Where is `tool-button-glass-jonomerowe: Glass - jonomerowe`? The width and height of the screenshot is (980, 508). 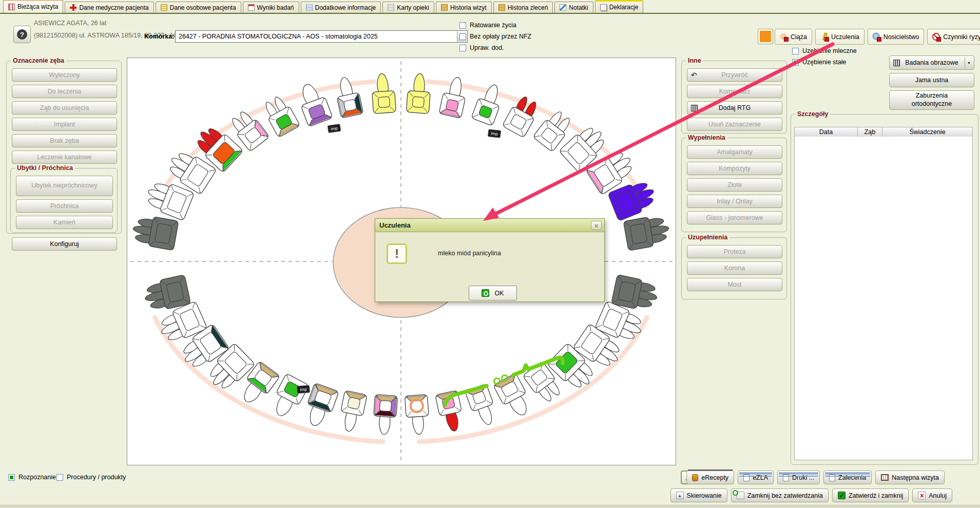
tool-button-glass-jonomerowe: Glass - jonomerowe is located at coordinates (735, 218).